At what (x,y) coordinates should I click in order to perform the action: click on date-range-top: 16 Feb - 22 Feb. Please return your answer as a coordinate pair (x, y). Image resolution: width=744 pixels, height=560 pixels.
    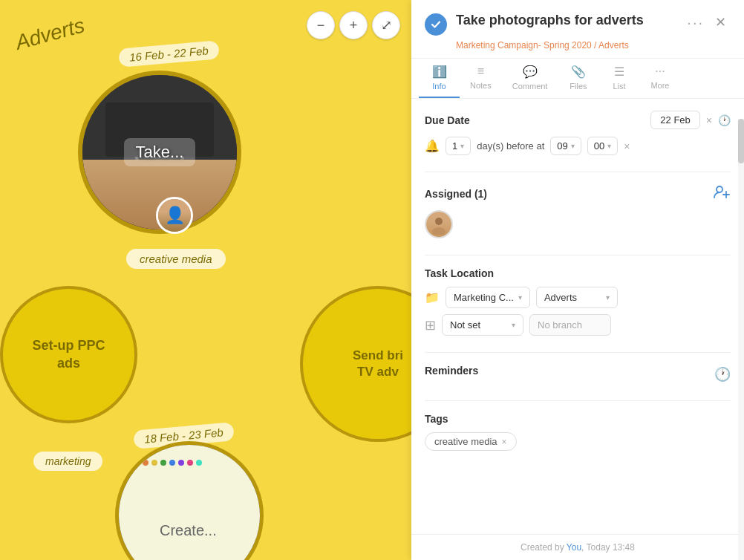
    Looking at the image, I should click on (169, 53).